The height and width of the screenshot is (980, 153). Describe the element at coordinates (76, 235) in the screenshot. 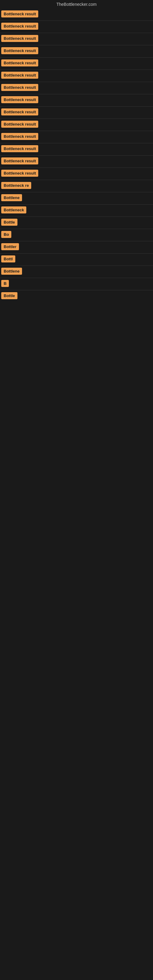

I see `list-item: Bo` at that location.